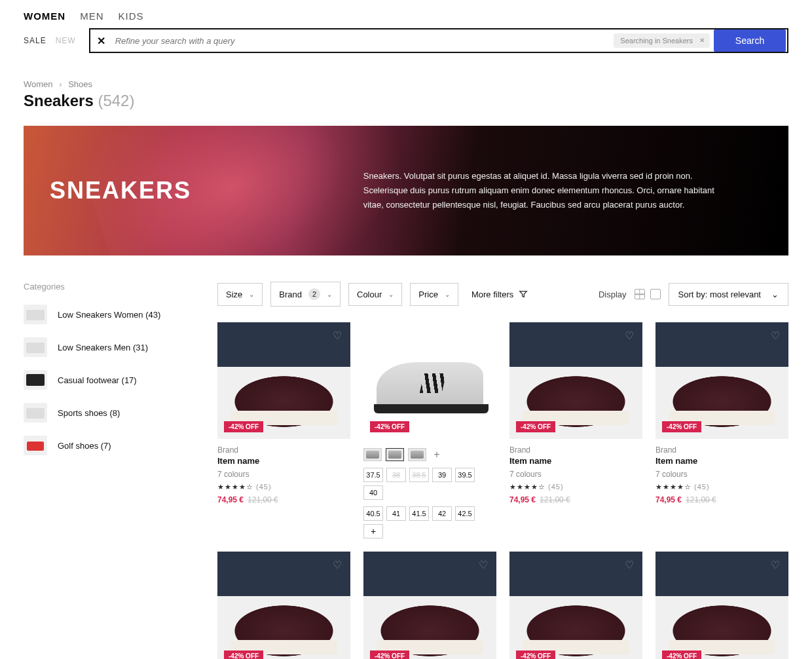  What do you see at coordinates (109, 380) in the screenshot?
I see `sidebar-category-item: Casual footwear (17)` at bounding box center [109, 380].